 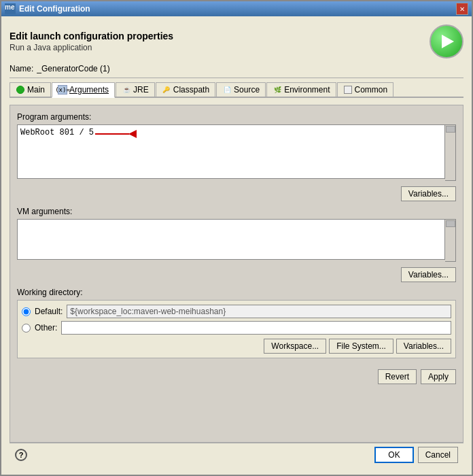 I want to click on tab-main-label: Main, so click(x=36, y=90).